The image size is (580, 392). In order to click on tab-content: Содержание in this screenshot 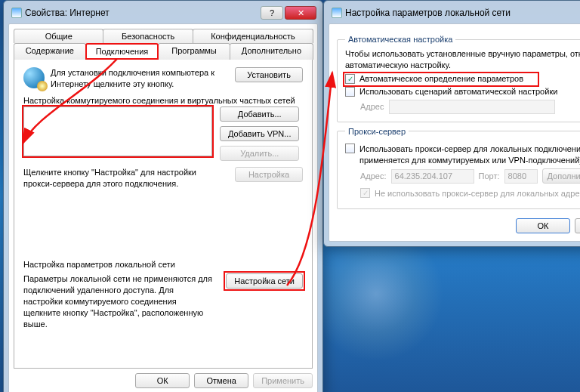, I will do `click(50, 51)`.